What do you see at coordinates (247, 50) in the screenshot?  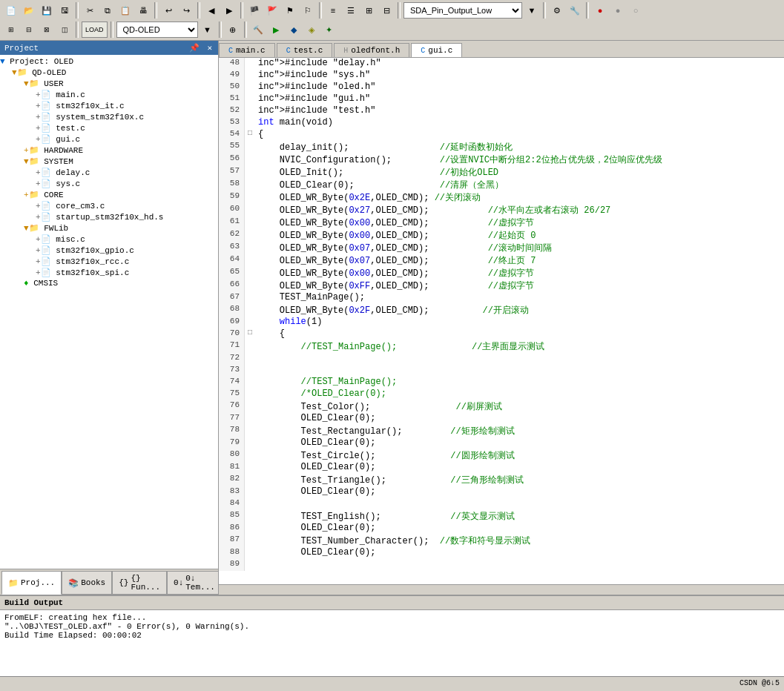 I see `code-tab-main_c: Cmain.c` at bounding box center [247, 50].